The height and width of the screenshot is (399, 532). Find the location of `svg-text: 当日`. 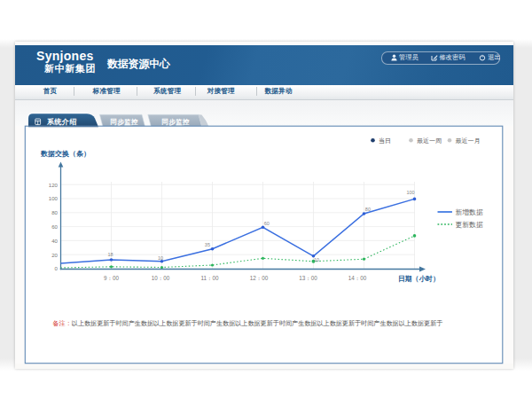

svg-text: 当日 is located at coordinates (385, 141).